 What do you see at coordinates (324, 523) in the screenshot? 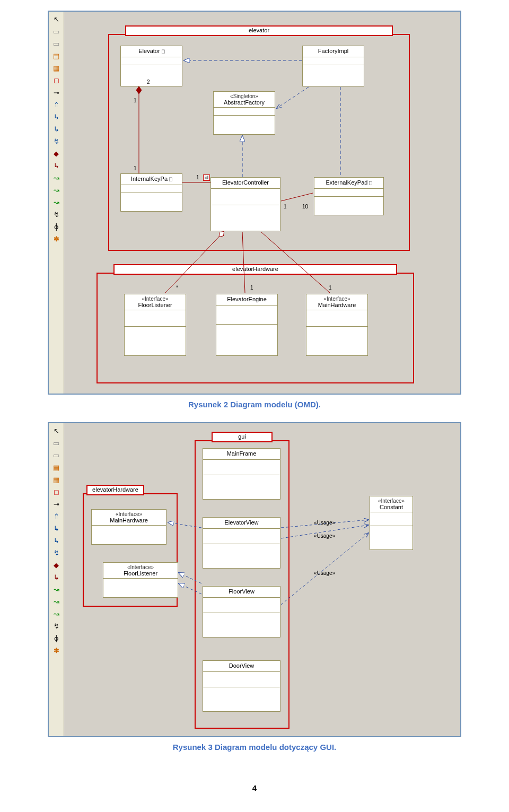
I see `usage-1: «Usage»` at bounding box center [324, 523].